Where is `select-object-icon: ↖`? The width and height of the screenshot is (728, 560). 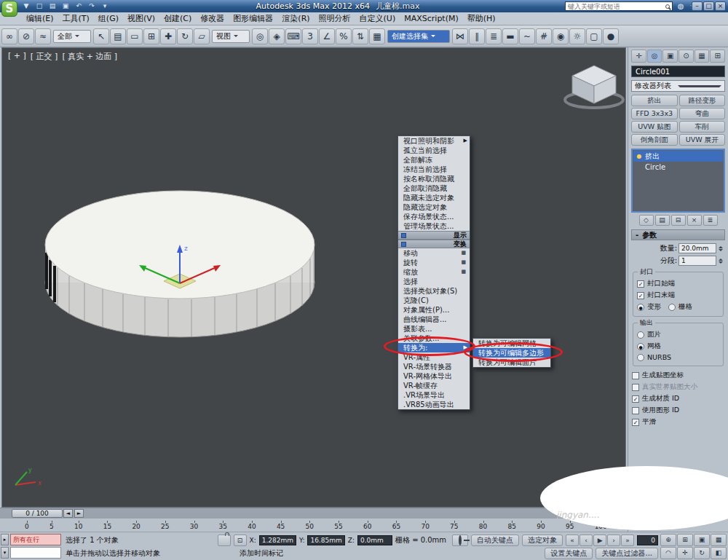
select-object-icon: ↖ is located at coordinates (101, 36).